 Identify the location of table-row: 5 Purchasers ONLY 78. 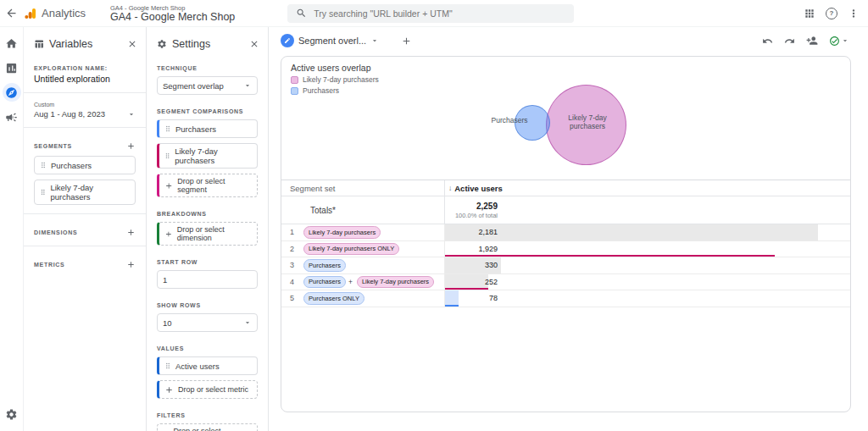
(566, 299).